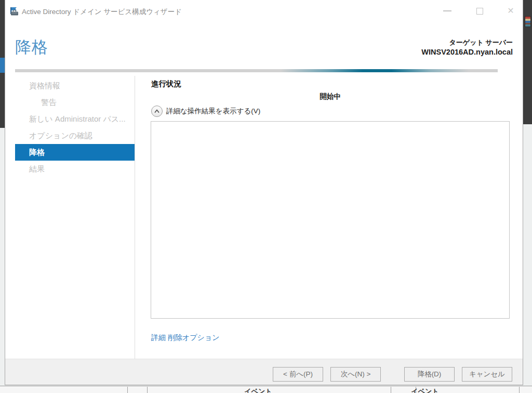  Describe the element at coordinates (480, 11) in the screenshot. I see `maximize-icon` at that location.